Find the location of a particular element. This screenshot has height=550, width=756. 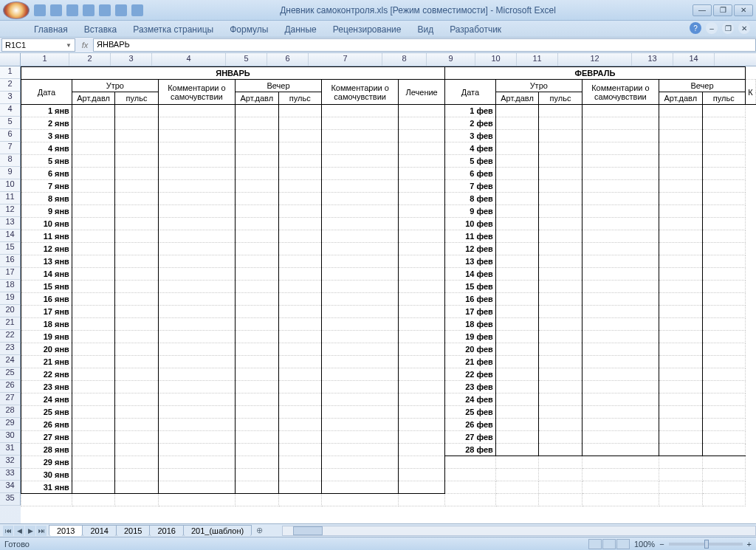

cell: 30 янв is located at coordinates (47, 475).